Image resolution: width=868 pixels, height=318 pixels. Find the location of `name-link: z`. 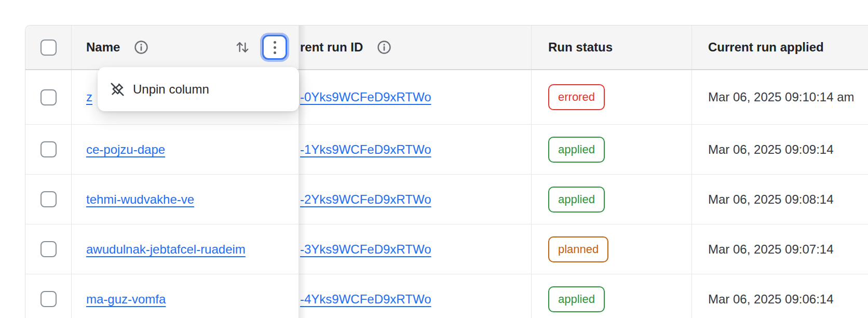

name-link: z is located at coordinates (89, 97).